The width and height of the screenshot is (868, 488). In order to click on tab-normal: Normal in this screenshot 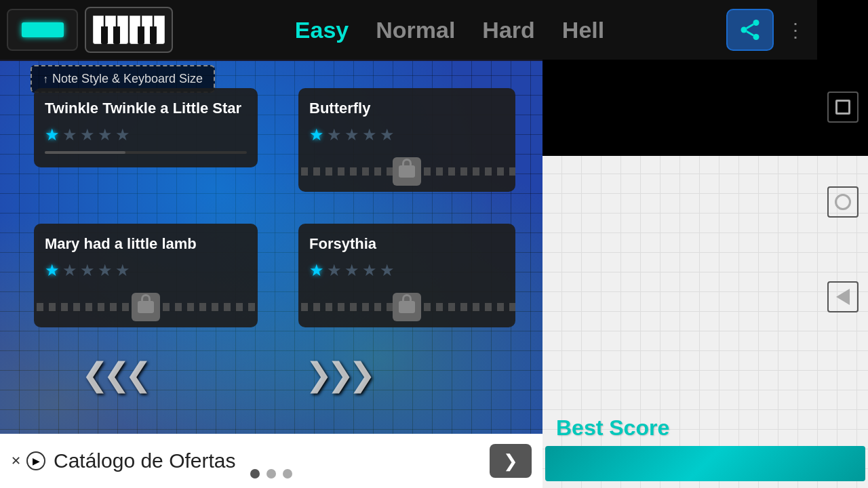, I will do `click(415, 30)`.